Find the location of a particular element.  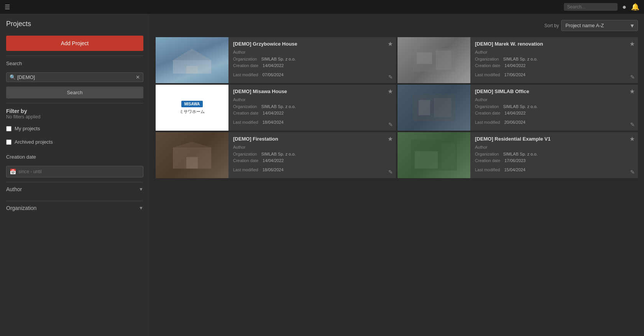

project-info-misawa: [DEMO] Misawa House Author Organization … is located at coordinates (312, 108).